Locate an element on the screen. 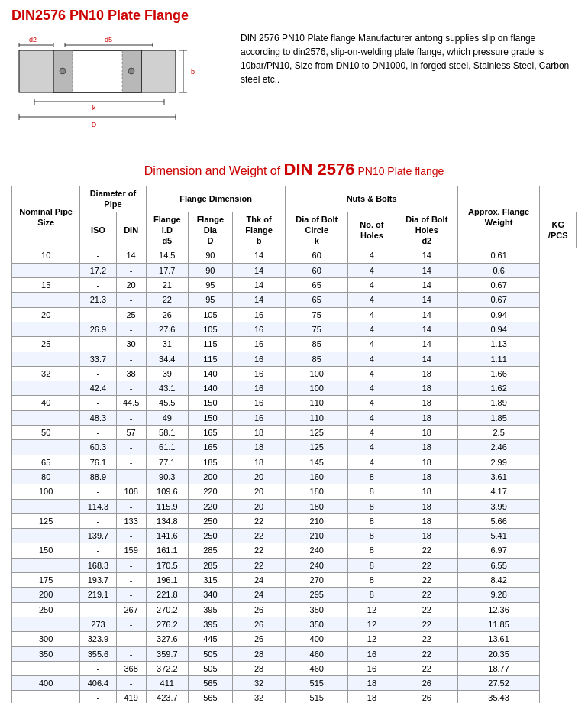 The image size is (588, 703). section-title: Dimension and Weight of DIN 2576 PN10 Pl… is located at coordinates (294, 170).